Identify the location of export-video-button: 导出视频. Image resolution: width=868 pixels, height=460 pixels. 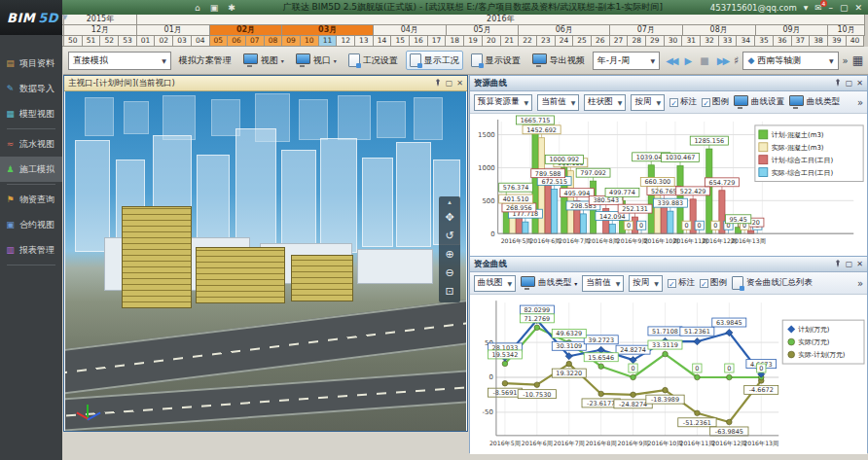
(559, 60).